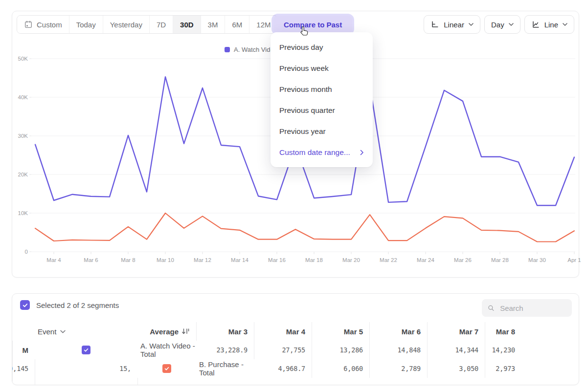  What do you see at coordinates (225, 350) in the screenshot?
I see `table-cell: 23,228.9` at bounding box center [225, 350].